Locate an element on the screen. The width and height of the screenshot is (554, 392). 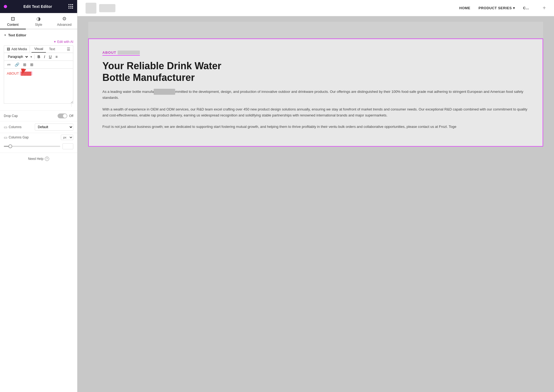
need-help-label: Need Help is located at coordinates (36, 159).